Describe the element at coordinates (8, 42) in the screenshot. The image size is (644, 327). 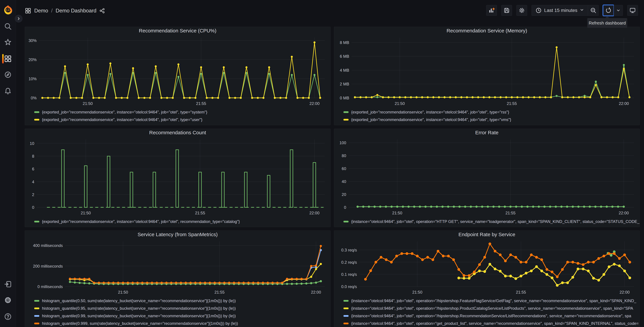
I see `star-icon` at that location.